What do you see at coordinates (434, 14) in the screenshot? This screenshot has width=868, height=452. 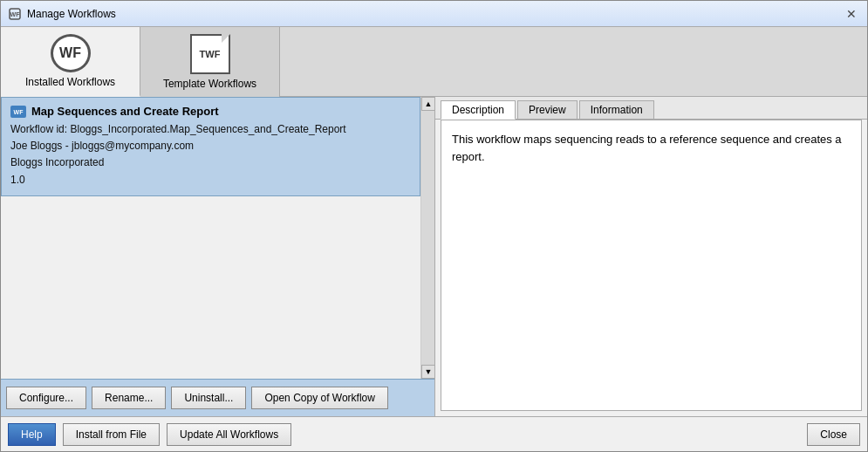 I see `window-title: Manage Workflows` at bounding box center [434, 14].